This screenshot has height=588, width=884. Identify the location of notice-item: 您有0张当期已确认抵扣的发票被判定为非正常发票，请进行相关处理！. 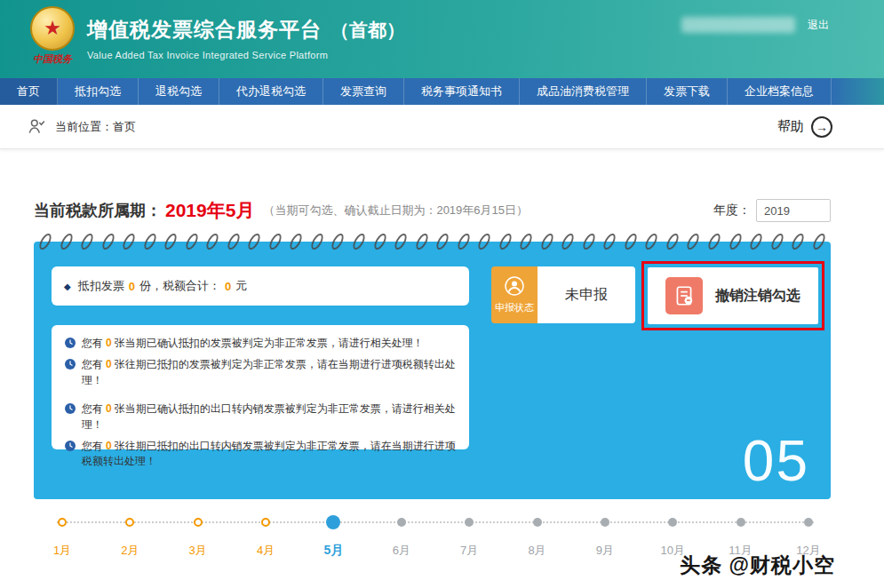
(260, 343).